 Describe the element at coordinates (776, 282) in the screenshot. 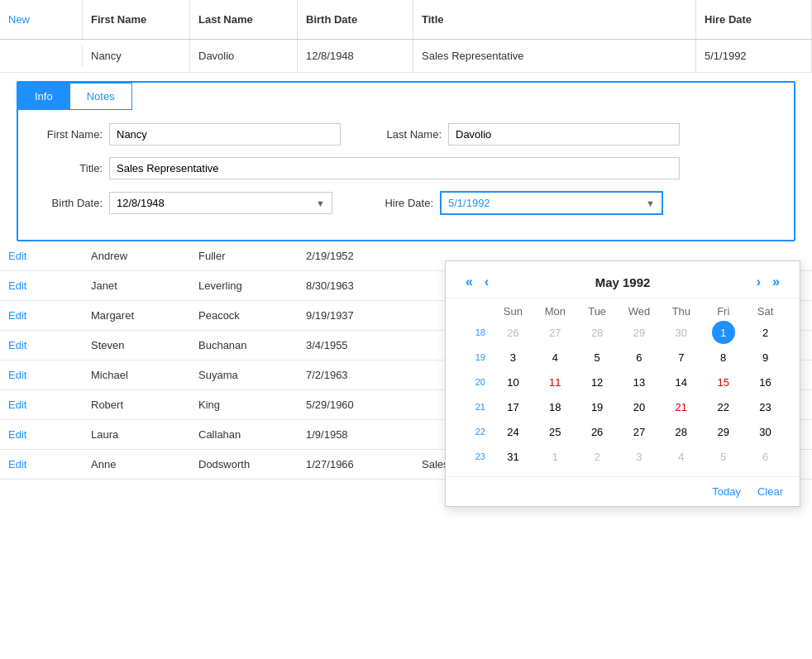

I see `cal-next-year-button: »` at that location.